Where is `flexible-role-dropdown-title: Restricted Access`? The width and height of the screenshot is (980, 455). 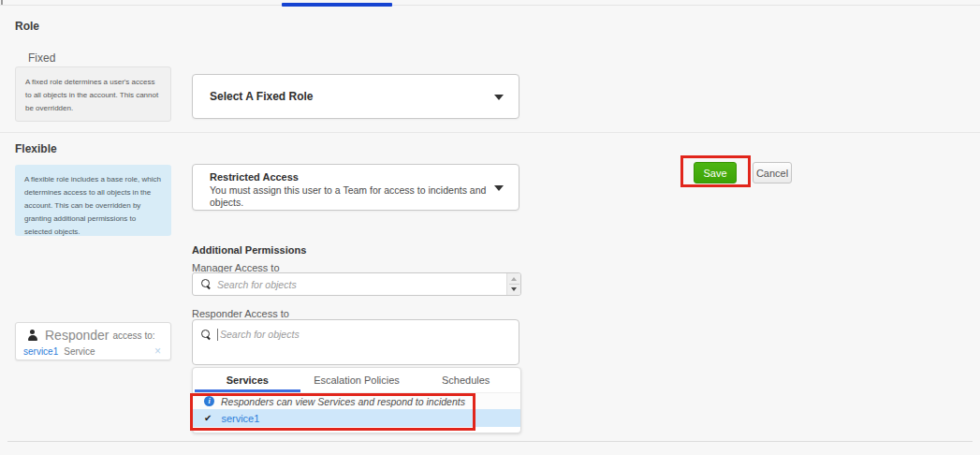
flexible-role-dropdown-title: Restricted Access is located at coordinates (364, 178).